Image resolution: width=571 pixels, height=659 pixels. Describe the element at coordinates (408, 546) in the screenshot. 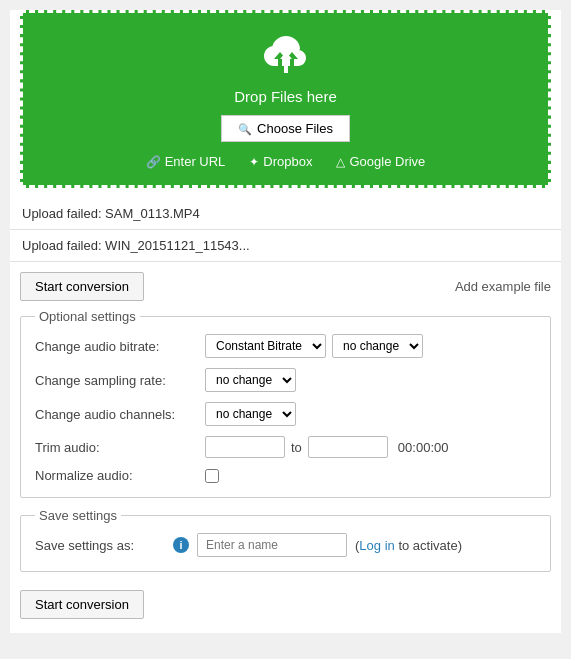

I see `login-text: (Log in to activate)` at that location.